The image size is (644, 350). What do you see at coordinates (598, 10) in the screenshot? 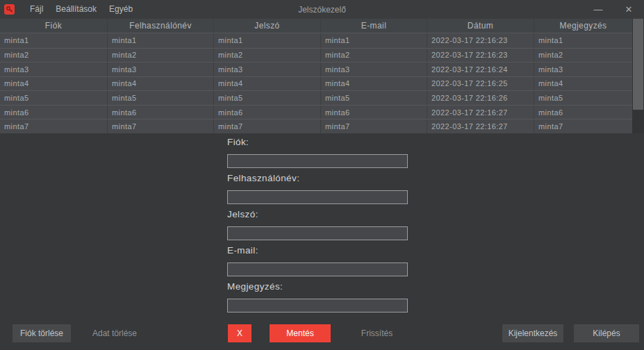
I see `minimize-button: —` at bounding box center [598, 10].